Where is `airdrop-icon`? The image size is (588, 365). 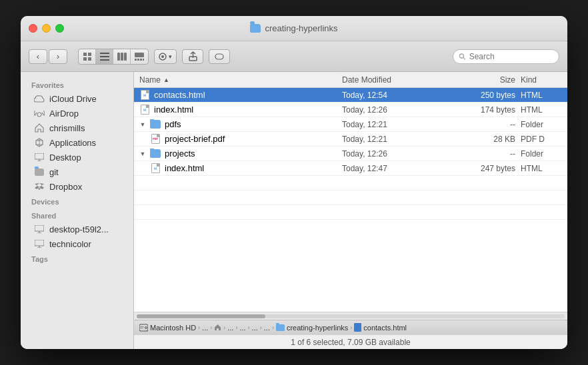
airdrop-icon is located at coordinates (39, 113).